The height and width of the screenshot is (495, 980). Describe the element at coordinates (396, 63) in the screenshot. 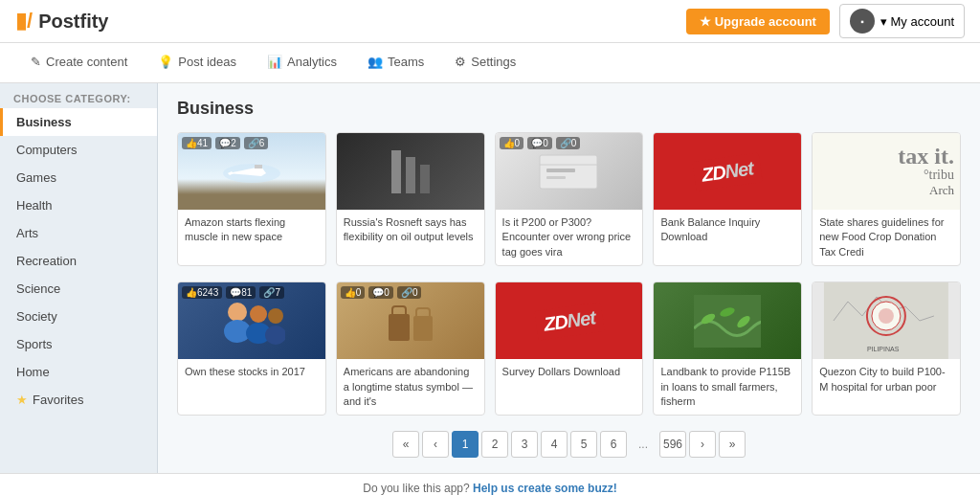

I see `nav-item-teams: 👥 Teams` at that location.